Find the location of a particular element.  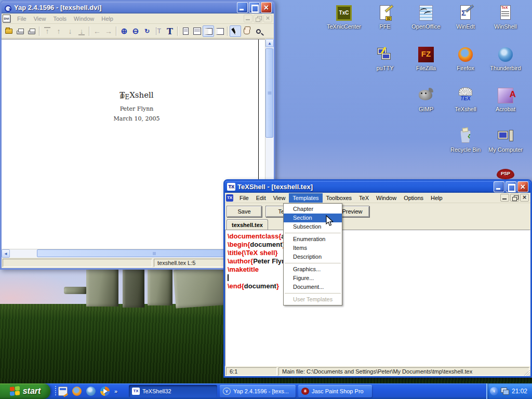

yap-menu-tools: Tools is located at coordinates (60, 19).